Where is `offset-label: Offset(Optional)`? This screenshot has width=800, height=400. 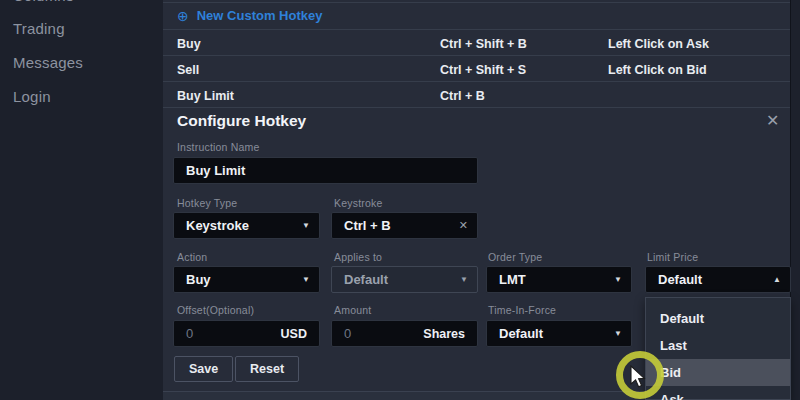
offset-label: Offset(Optional) is located at coordinates (216, 310).